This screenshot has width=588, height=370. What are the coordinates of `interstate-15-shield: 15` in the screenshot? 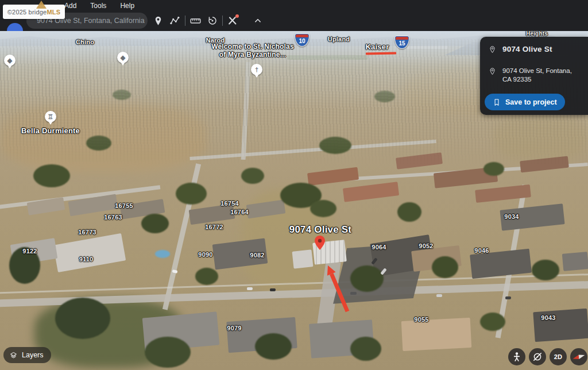 It's located at (402, 43).